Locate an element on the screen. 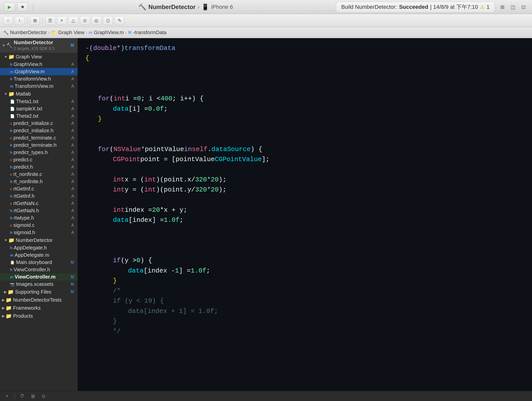 Image resolution: width=532 pixels, height=401 pixels. sidebar-file-transformview-m: m TransformView.m A is located at coordinates (39, 86).